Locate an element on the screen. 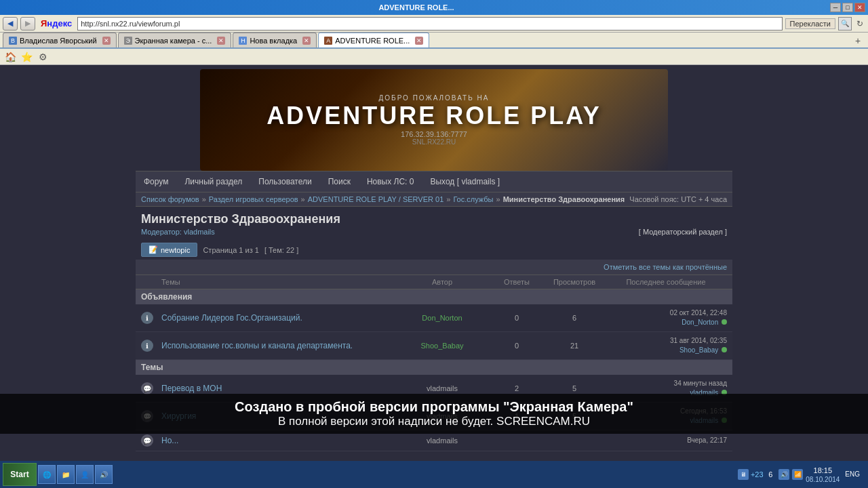 The image size is (868, 488). banner-welcome: ДОБРО ПОЖАЛОВАТЬ НА is located at coordinates (434, 98).